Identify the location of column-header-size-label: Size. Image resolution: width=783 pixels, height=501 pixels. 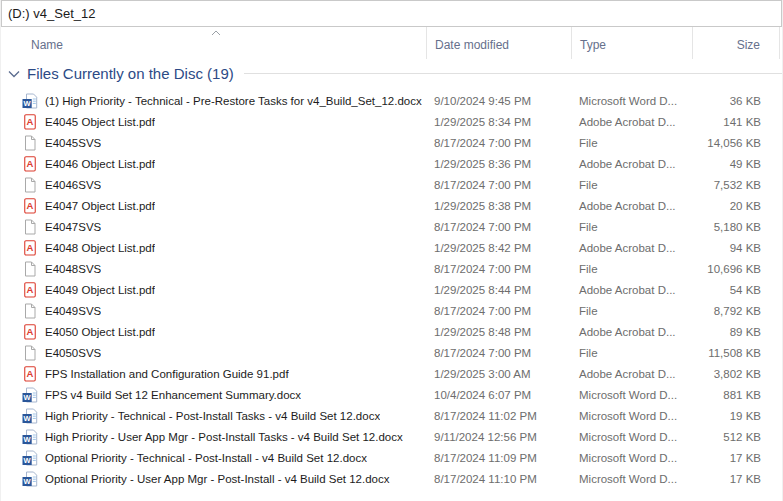
(748, 45).